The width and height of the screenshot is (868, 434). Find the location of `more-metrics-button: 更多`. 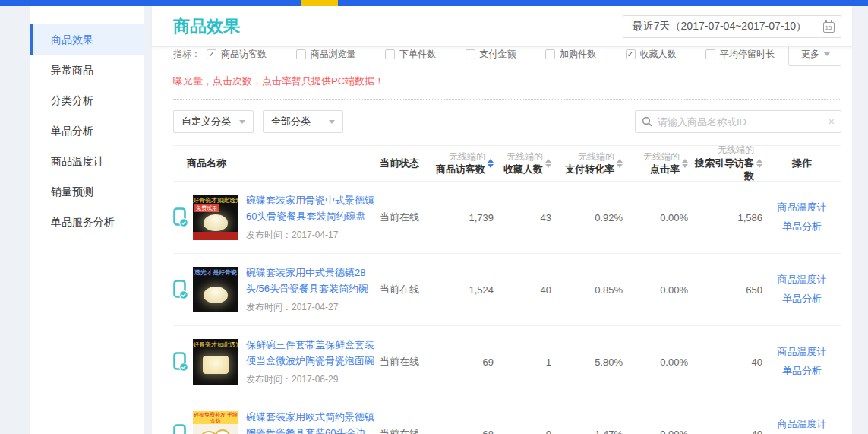

more-metrics-button: 更多 is located at coordinates (815, 56).